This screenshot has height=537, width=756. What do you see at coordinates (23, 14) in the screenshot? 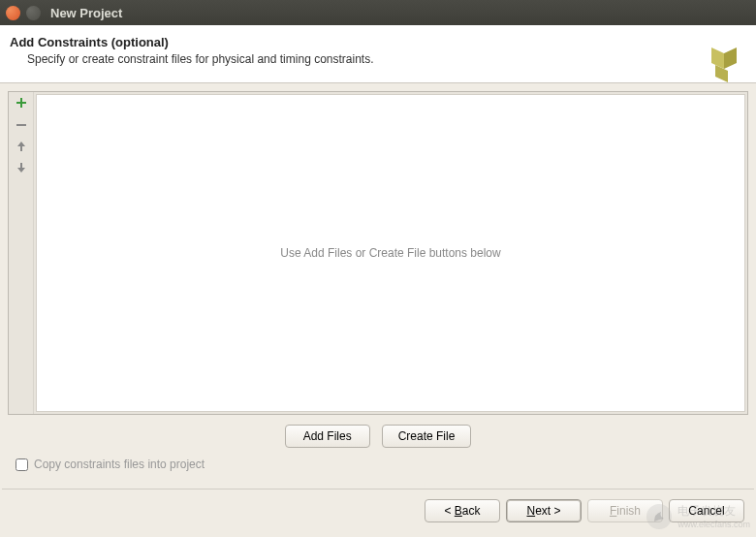
I see `window-controls` at bounding box center [23, 14].